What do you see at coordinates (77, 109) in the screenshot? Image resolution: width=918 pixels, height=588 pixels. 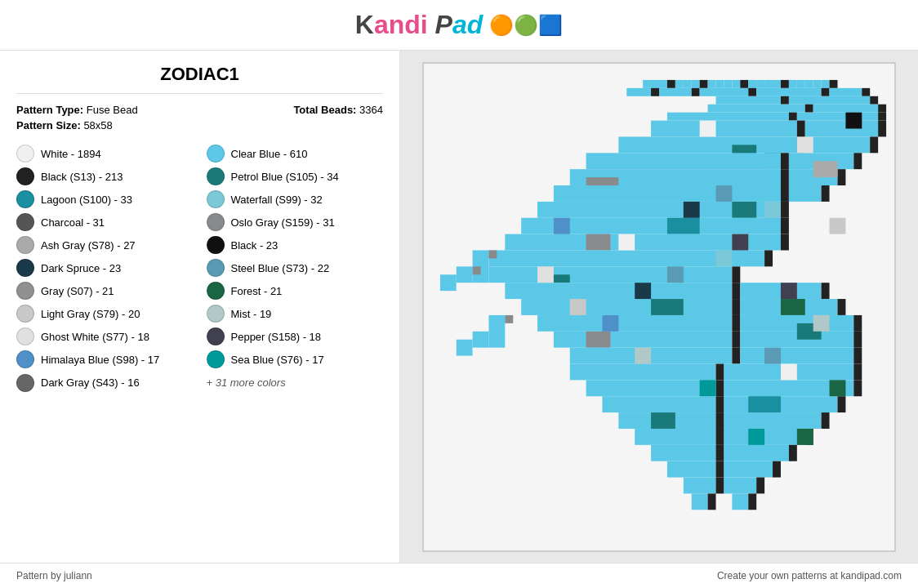 I see `pattern-type: Pattern Type: Fuse Bead` at bounding box center [77, 109].